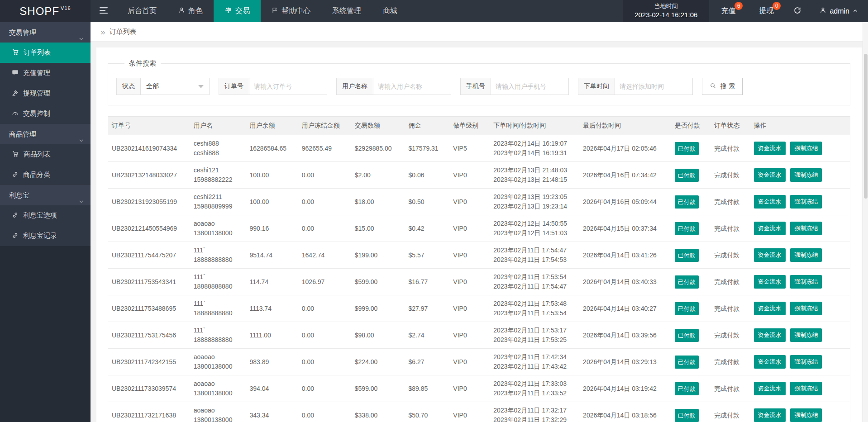  I want to click on nav-item-help: 帮助中心, so click(291, 11).